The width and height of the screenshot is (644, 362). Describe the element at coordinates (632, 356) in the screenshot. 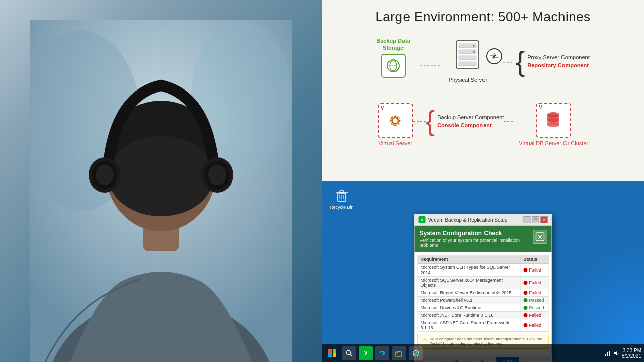

I see `clock-date: 8/2/2021` at that location.